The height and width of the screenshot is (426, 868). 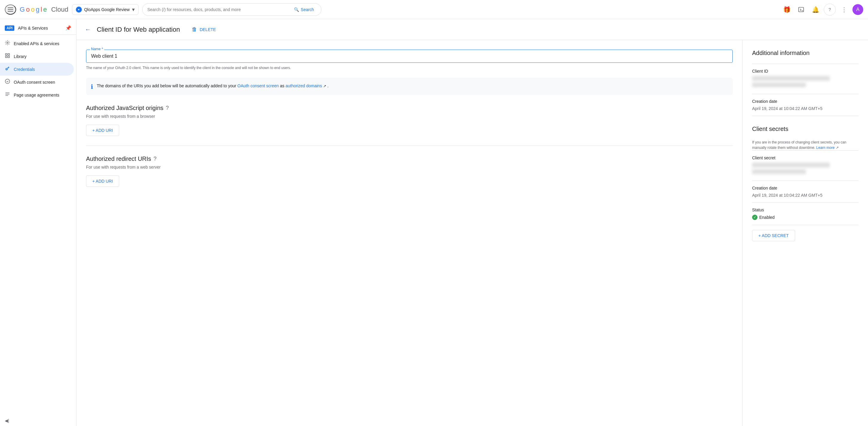 I want to click on secret-creation-date-value: April 19, 2024 at 10:04:22 AM GMT+5, so click(x=805, y=195).